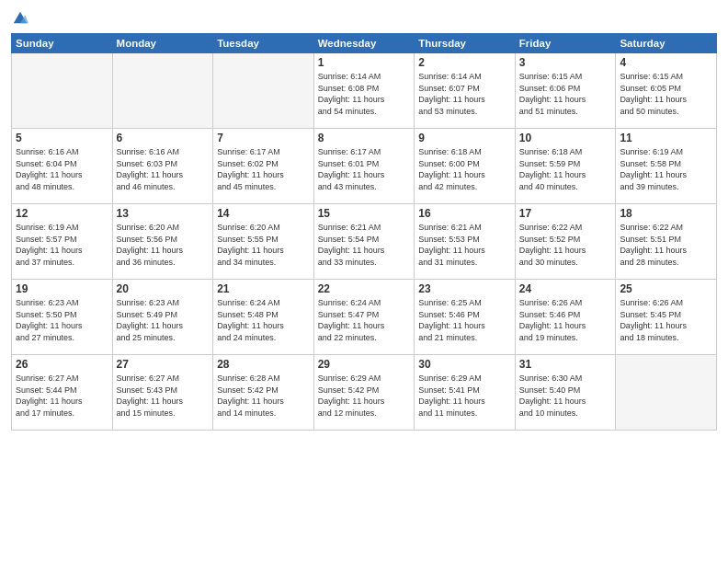  What do you see at coordinates (264, 317) in the screenshot?
I see `day-cell: 21Sunrise: 6:24 AM Sunset: 5:48 PM Dayli…` at bounding box center [264, 317].